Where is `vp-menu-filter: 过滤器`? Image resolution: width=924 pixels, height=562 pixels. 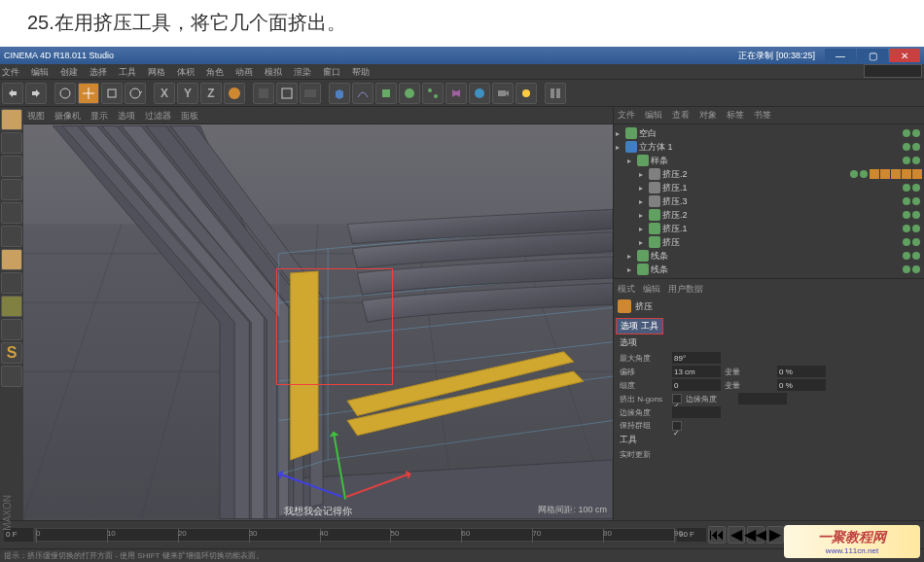 vp-menu-filter: 过滤器 is located at coordinates (158, 115).